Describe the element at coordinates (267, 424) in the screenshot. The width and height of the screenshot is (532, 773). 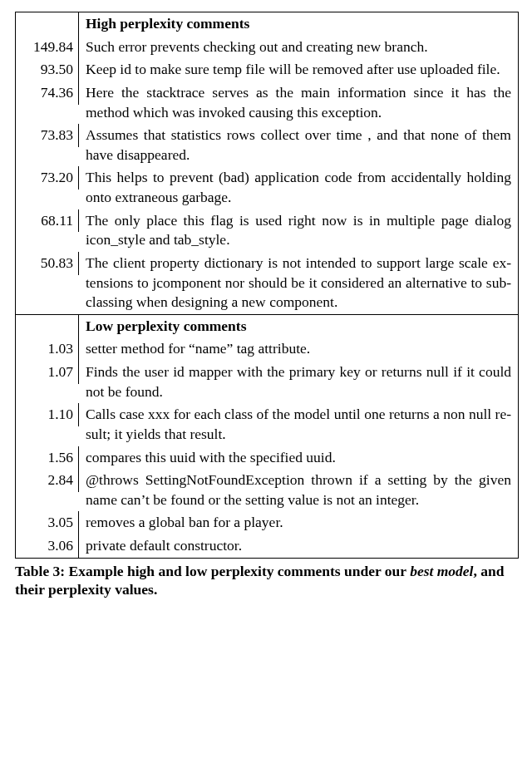
I see `table-row: 1.10Calls case xxx for each class of the…` at that location.